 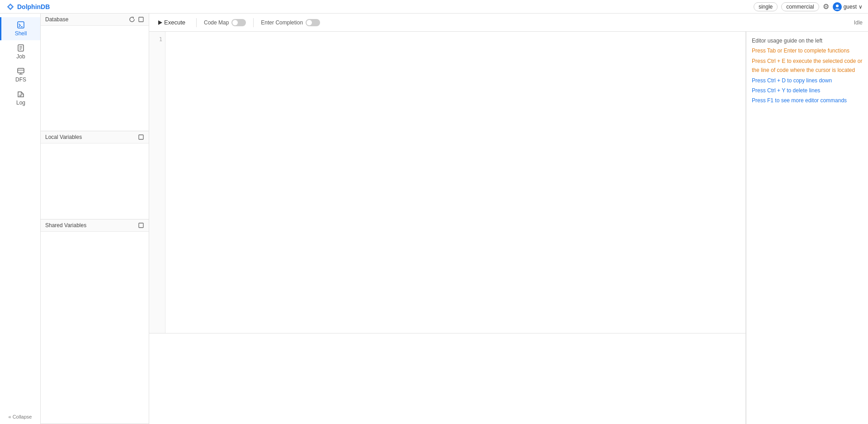 What do you see at coordinates (808, 7) in the screenshot?
I see `top-right-controls: single commercial ⚙ guest ∨` at bounding box center [808, 7].